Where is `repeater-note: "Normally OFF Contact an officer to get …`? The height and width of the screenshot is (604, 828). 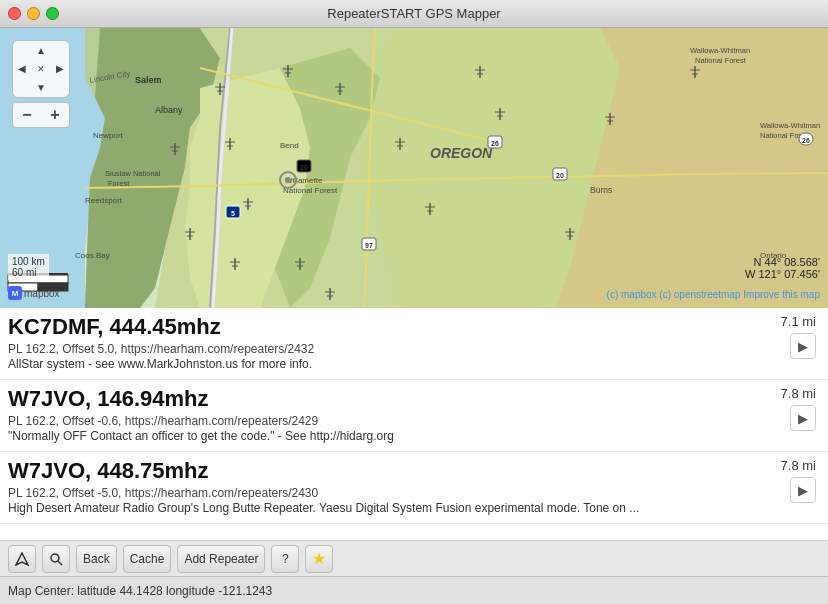 repeater-note: "Normally OFF Contact an officer to get … is located at coordinates (377, 436).